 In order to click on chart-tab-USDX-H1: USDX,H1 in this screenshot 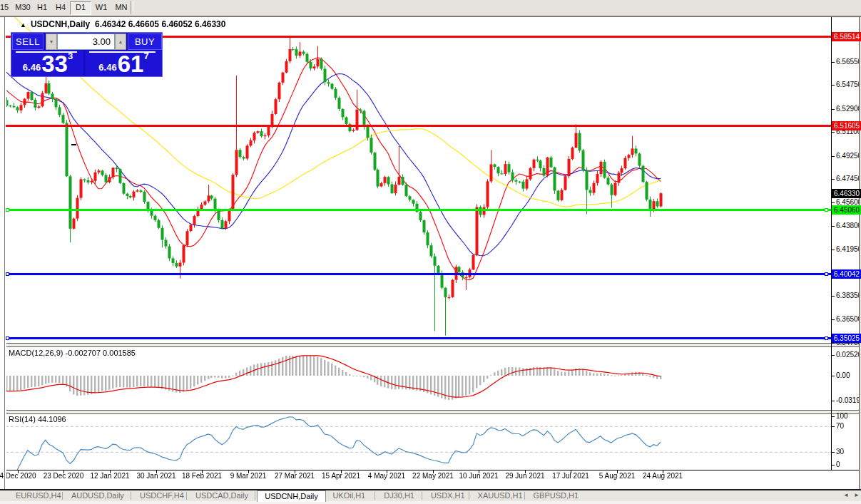, I will do `click(448, 496)`.